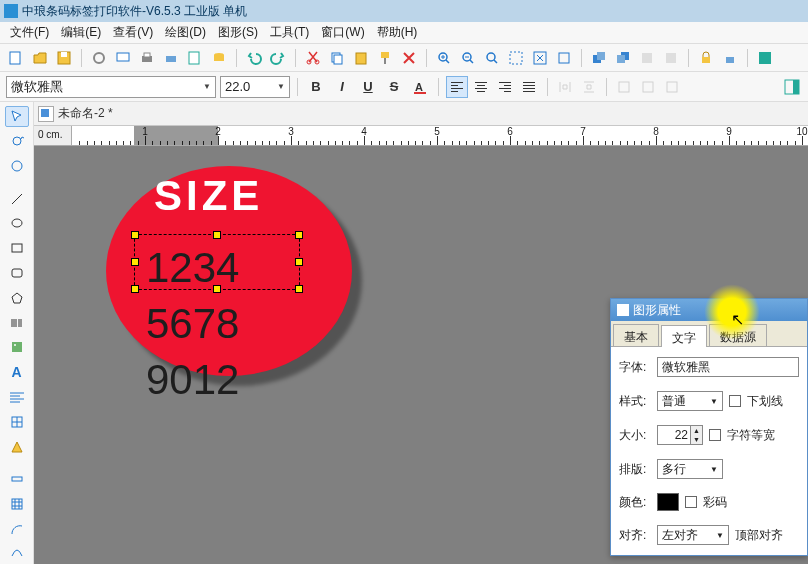  I want to click on redo-icon, so click(278, 58).